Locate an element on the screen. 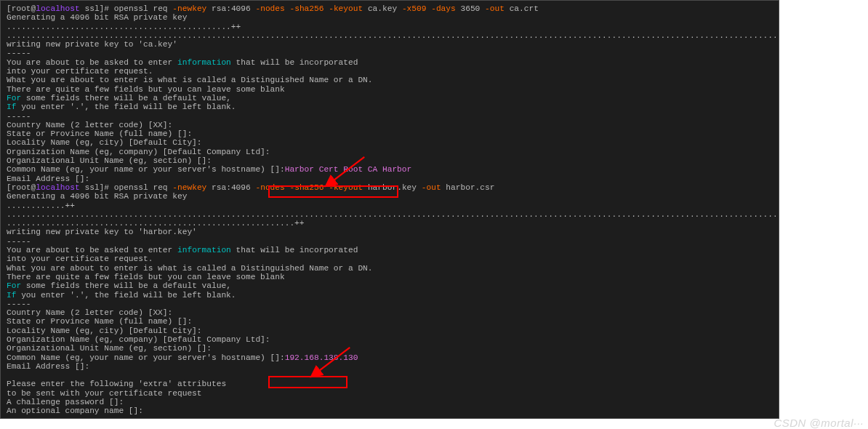  output-line: ............++ is located at coordinates (390, 206).